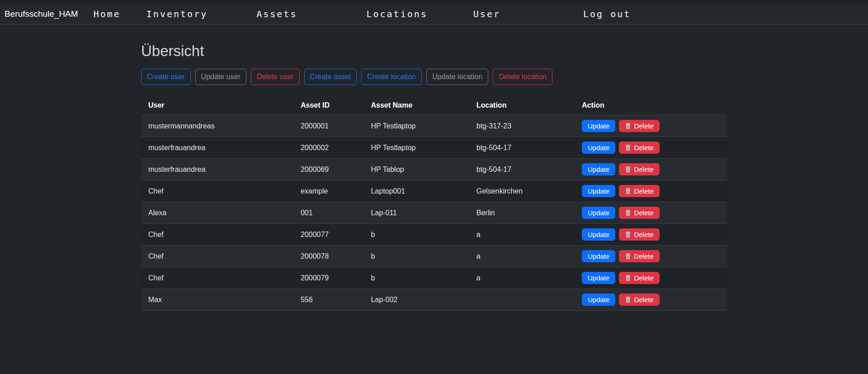 The image size is (868, 374). Describe the element at coordinates (416, 191) in the screenshot. I see `cell-asset-name: Laptop001` at that location.